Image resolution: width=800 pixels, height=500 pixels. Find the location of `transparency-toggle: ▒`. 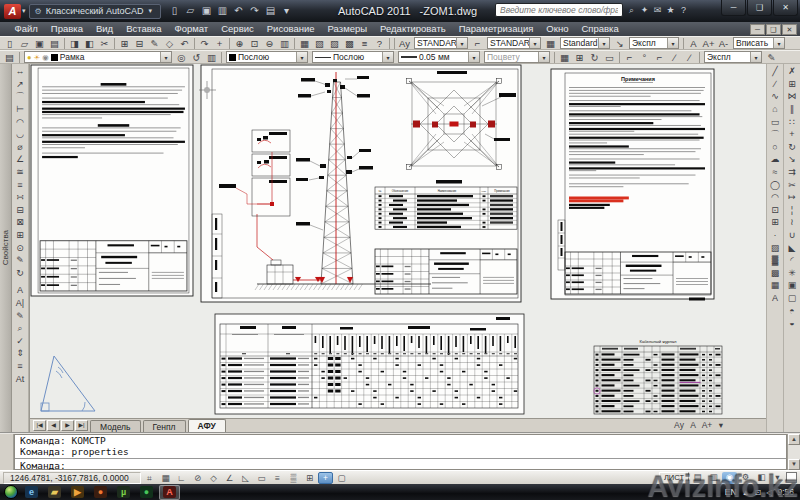

transparency-toggle: ▒ is located at coordinates (294, 478).